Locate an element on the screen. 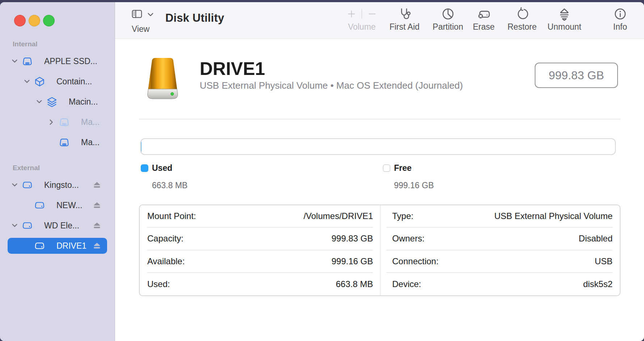 This screenshot has height=341, width=644. legend-value: 663.8 MB is located at coordinates (170, 185).